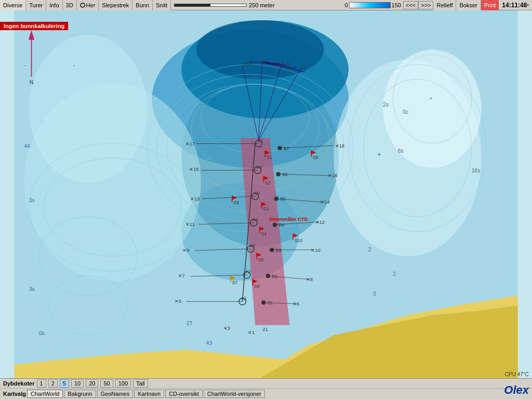 This screenshot has width=532, height=399. What do you see at coordinates (287, 149) in the screenshot?
I see `svg-text: B7` at bounding box center [287, 149].